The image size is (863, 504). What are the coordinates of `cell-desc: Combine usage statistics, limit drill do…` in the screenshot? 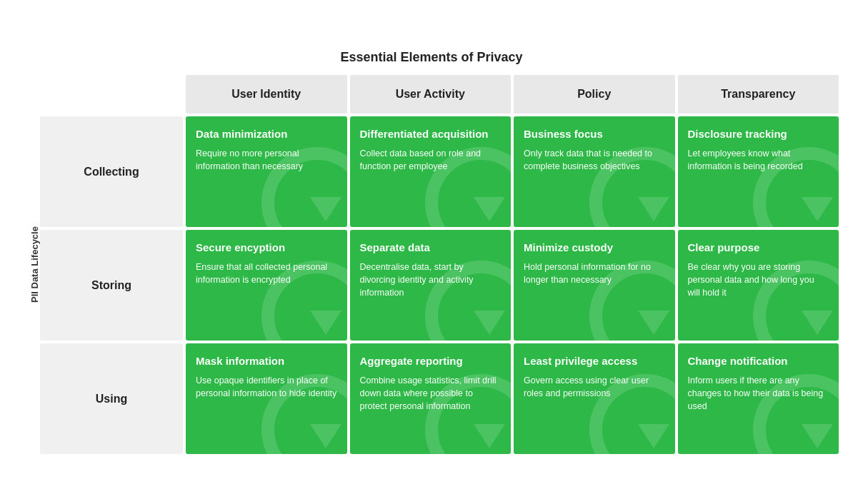 It's located at (431, 393).